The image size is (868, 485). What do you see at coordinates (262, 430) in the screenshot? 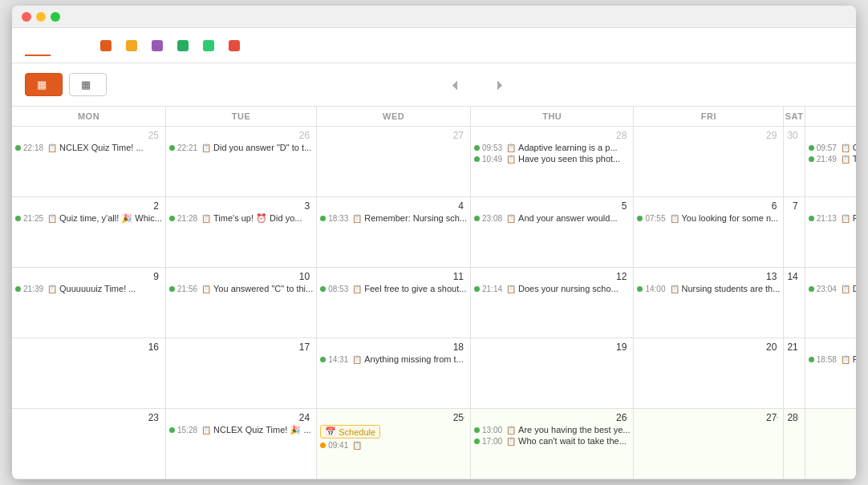
I see `event-text: NCLEX Quiz Time! 🎉 ...` at bounding box center [262, 430].